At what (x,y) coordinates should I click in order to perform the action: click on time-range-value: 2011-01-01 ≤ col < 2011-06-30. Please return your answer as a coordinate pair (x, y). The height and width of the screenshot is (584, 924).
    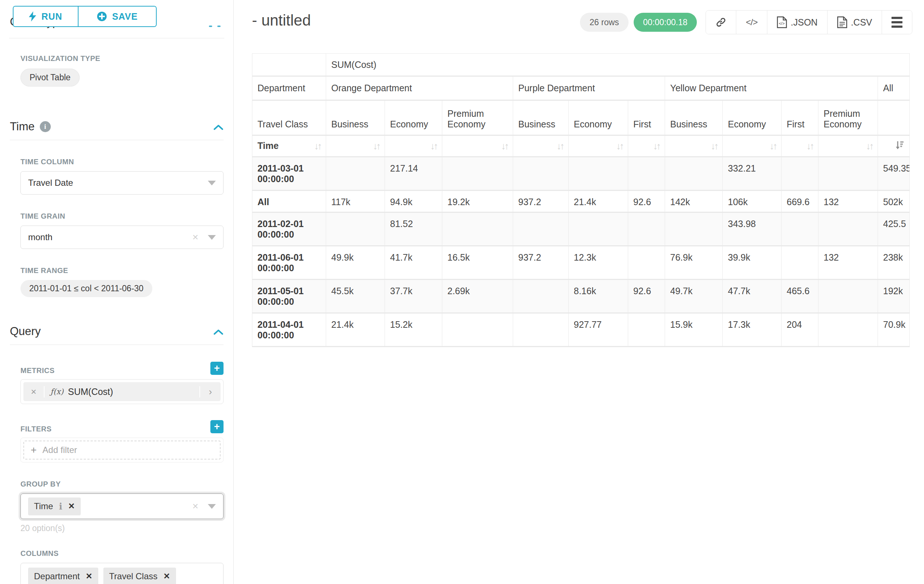
    Looking at the image, I should click on (86, 288).